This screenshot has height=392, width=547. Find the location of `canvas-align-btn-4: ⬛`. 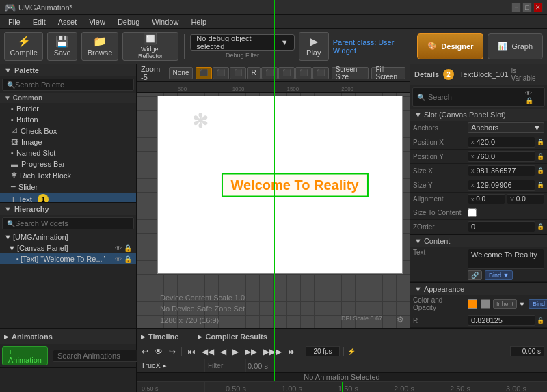

canvas-align-btn-4: ⬛ is located at coordinates (269, 73).